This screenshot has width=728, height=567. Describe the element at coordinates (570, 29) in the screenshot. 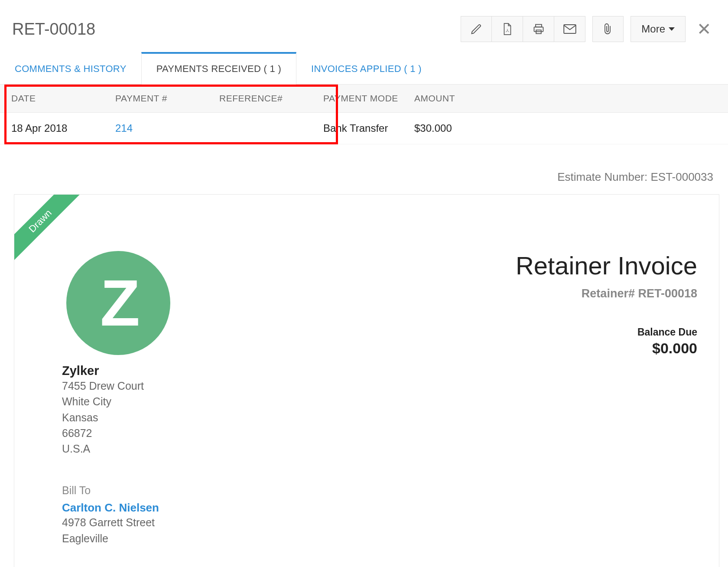

I see `email-button` at that location.